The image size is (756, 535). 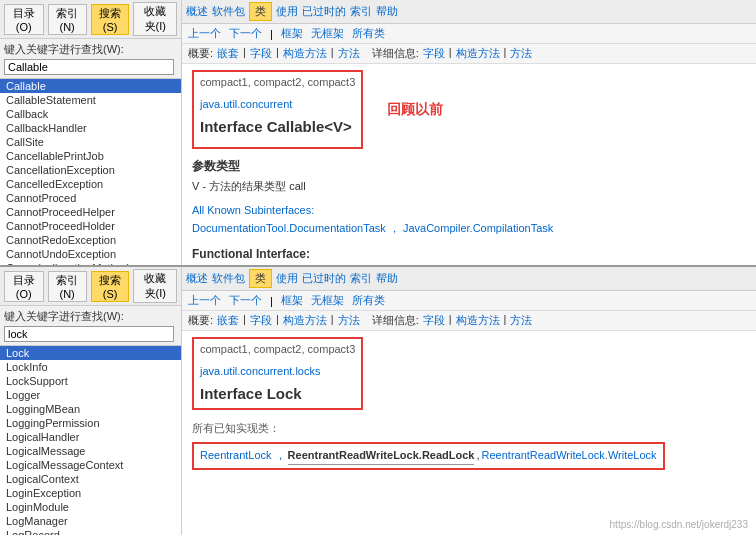 What do you see at coordinates (91, 401) in the screenshot?
I see `bottom-sidebar: 目录(O) 索引(N) 搜索(S) 收藏夹(I) 键入关键字进行查找(W): L…` at bounding box center [91, 401].